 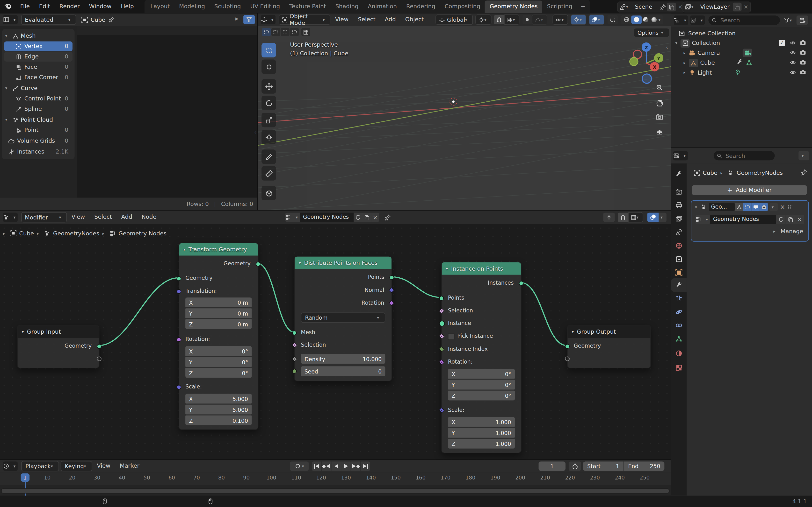 What do you see at coordinates (567, 346) in the screenshot?
I see `input-socket-geometry` at bounding box center [567, 346].